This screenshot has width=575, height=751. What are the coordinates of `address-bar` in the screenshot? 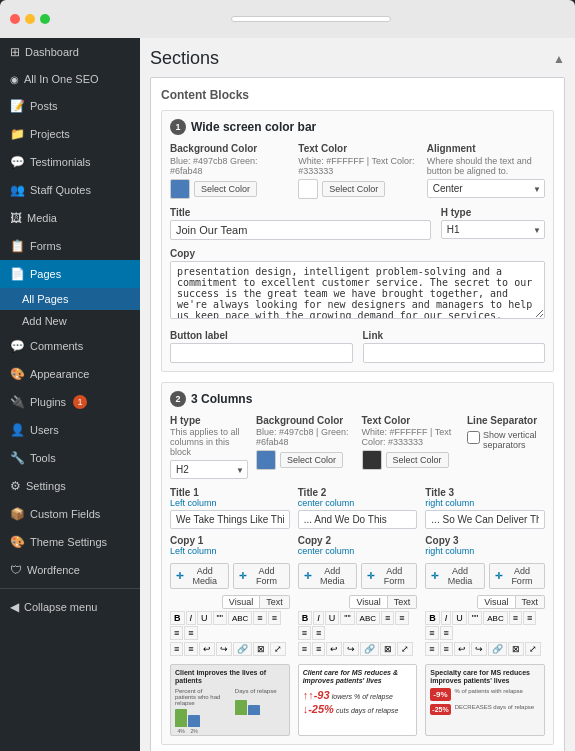 It's located at (311, 19).